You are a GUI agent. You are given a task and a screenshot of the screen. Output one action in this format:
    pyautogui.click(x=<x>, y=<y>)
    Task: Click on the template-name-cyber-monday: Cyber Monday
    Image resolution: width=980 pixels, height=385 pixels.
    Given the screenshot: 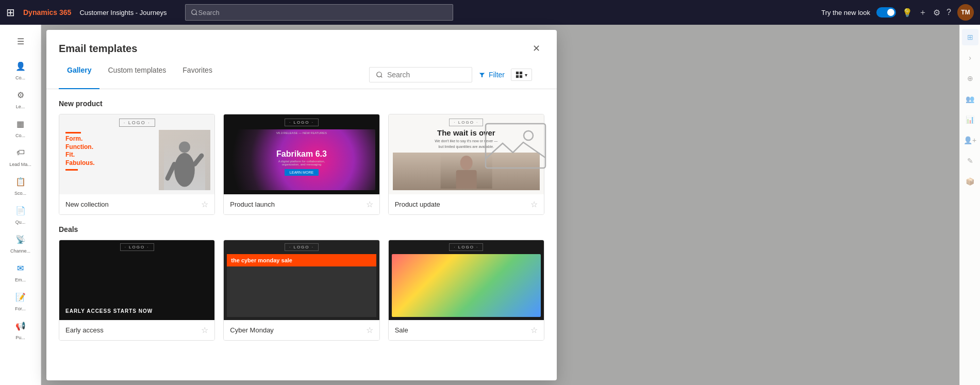 What is the action you would take?
    pyautogui.click(x=252, y=330)
    